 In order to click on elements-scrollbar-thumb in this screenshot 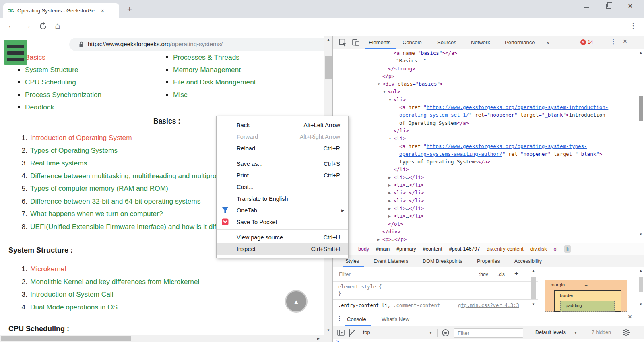, I will do `click(641, 108)`.